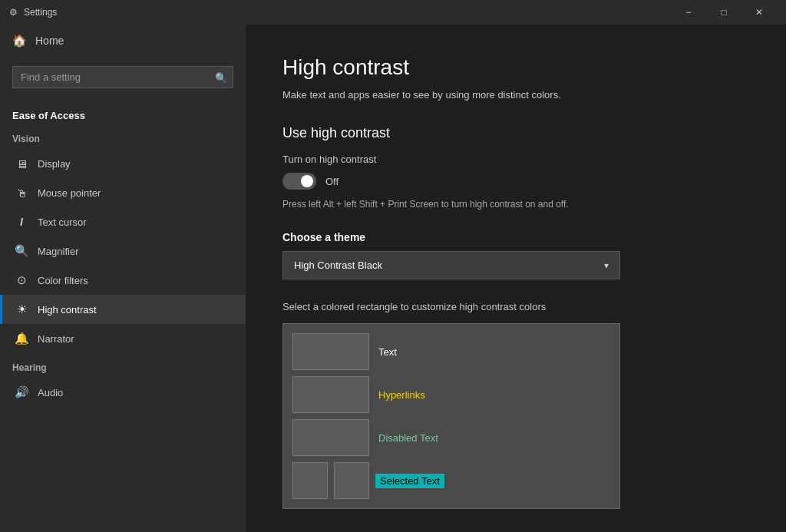  I want to click on sidebar-item-display: 🖥 Display, so click(123, 164).